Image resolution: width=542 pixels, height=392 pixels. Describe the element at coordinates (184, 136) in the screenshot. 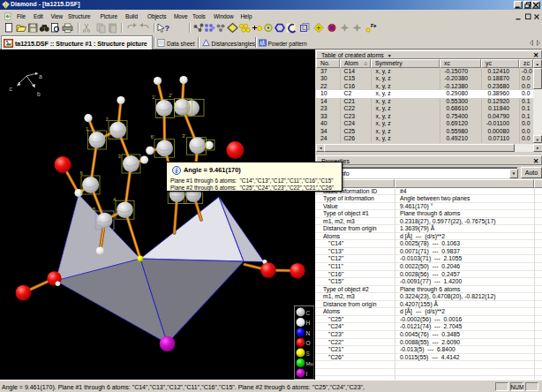

I see `svg-text: 3'` at that location.